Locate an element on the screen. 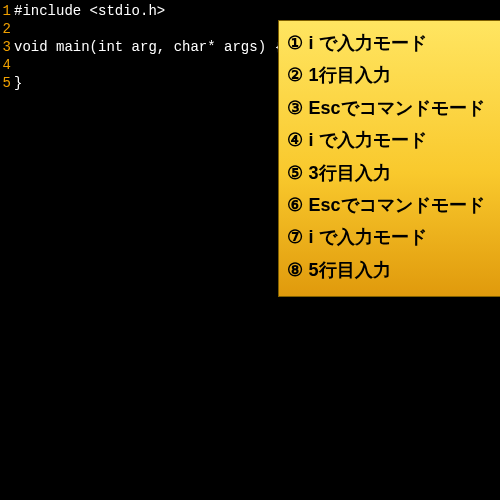  line-number: 3 is located at coordinates (7, 47).